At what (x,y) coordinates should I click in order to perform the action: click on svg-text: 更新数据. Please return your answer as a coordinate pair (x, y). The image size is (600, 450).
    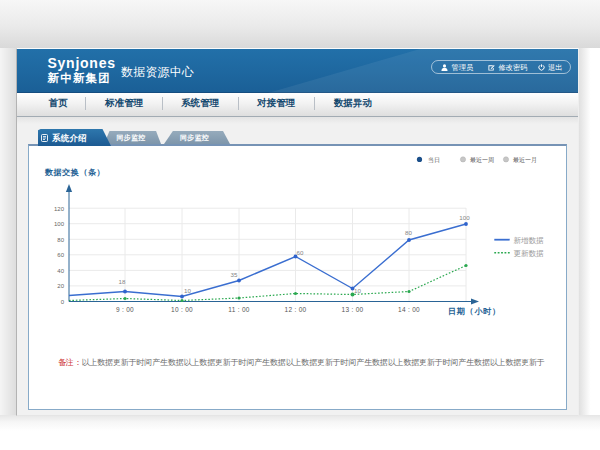
    Looking at the image, I should click on (530, 254).